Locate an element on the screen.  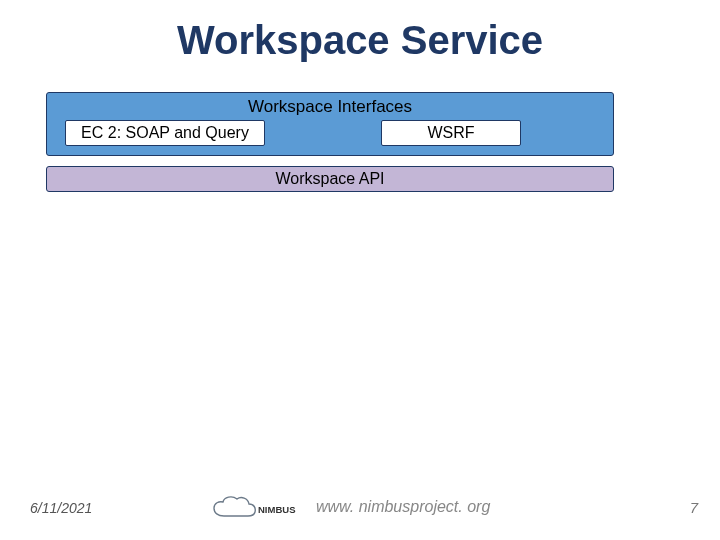
page-title: Workspace Service is located at coordinates (360, 40).